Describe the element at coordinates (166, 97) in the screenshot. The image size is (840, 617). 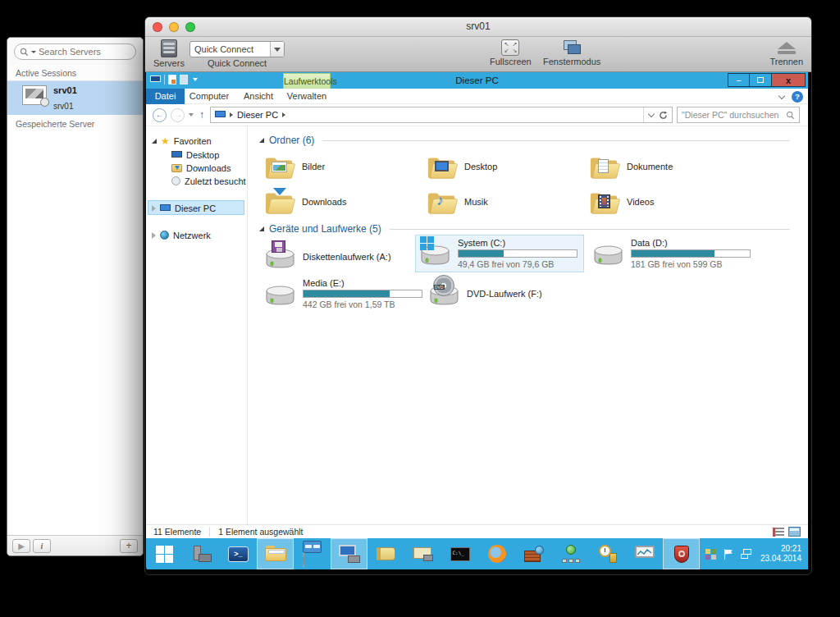
I see `tab-file: Datei` at that location.